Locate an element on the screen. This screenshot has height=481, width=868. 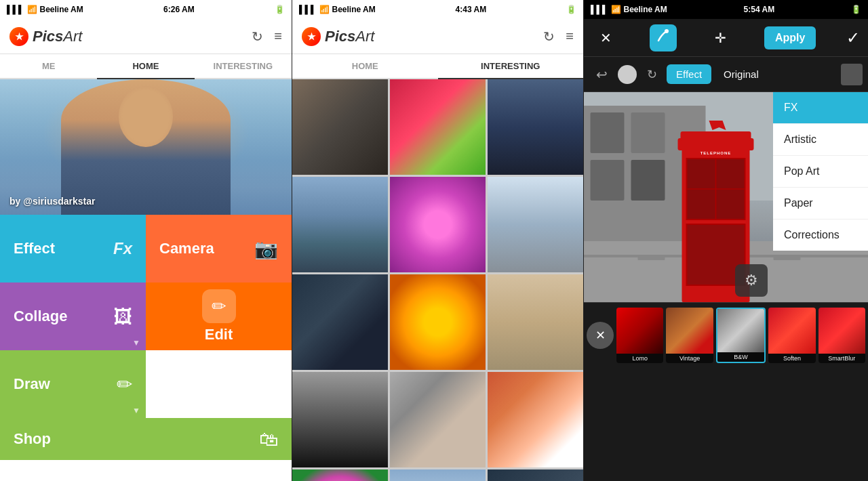
refresh-icon-1: ↻ is located at coordinates (258, 37).